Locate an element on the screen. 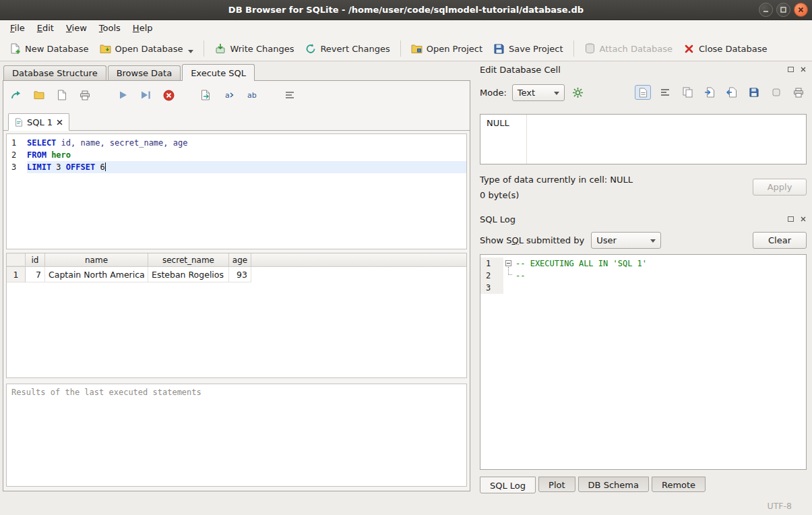  revert-changes-button: Revert Changes is located at coordinates (347, 49).